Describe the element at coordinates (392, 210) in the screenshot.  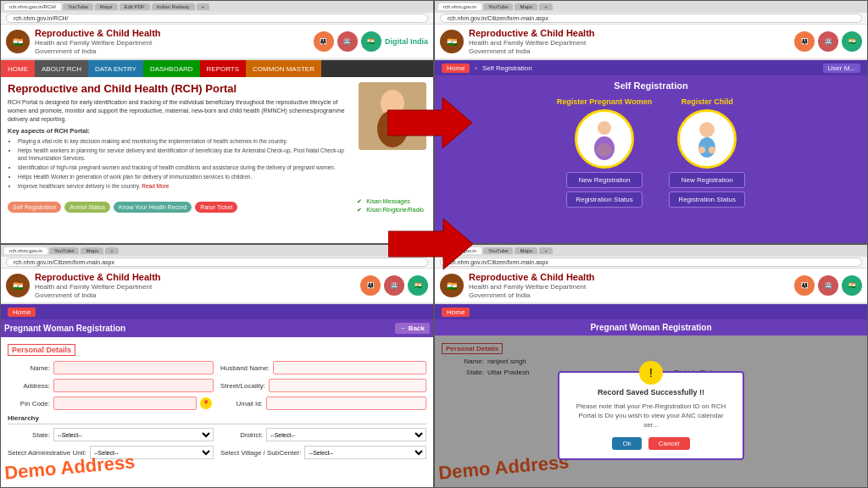
I see `kisan-ringtone-link: ✔ Kisan Ringtone/Radio` at that location.